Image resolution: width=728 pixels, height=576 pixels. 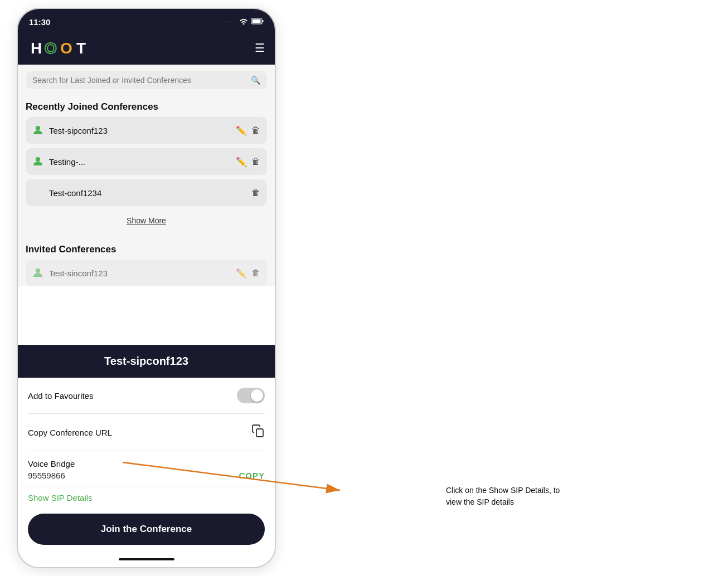 I want to click on home-bar, so click(x=146, y=560).